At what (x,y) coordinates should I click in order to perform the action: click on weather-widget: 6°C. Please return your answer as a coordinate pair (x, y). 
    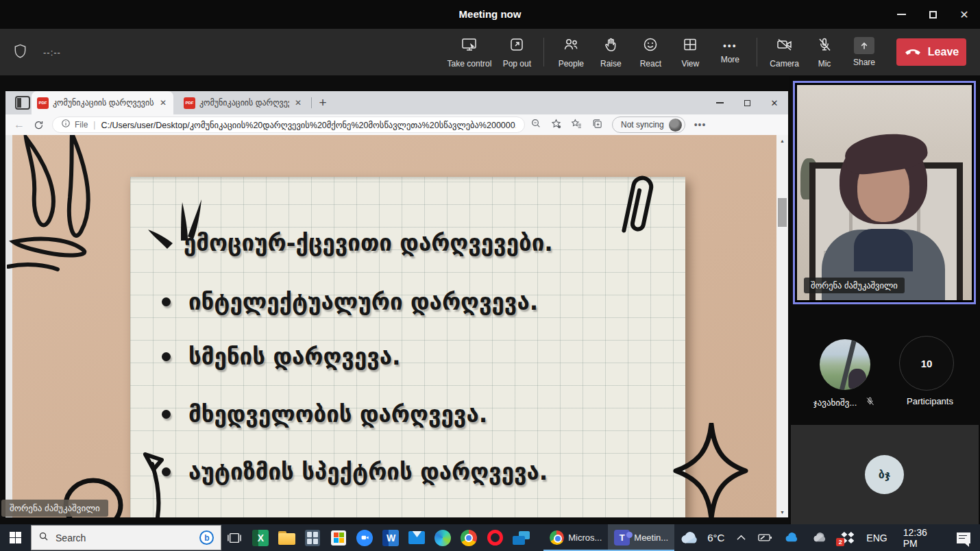
    Looking at the image, I should click on (702, 537).